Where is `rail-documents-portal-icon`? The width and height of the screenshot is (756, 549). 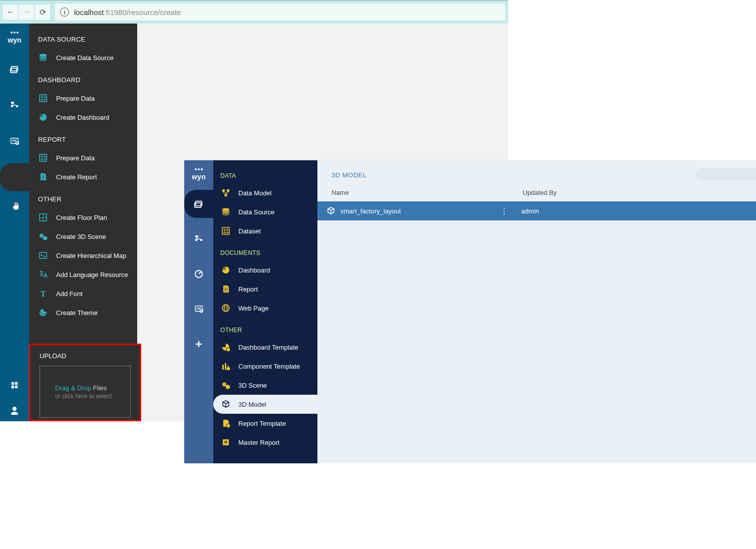
rail-documents-portal-icon is located at coordinates (199, 204).